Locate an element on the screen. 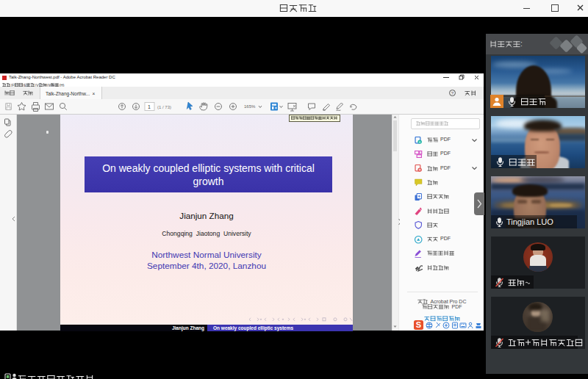 The height and width of the screenshot is (379, 588). svg-text: 1 is located at coordinates (149, 107).